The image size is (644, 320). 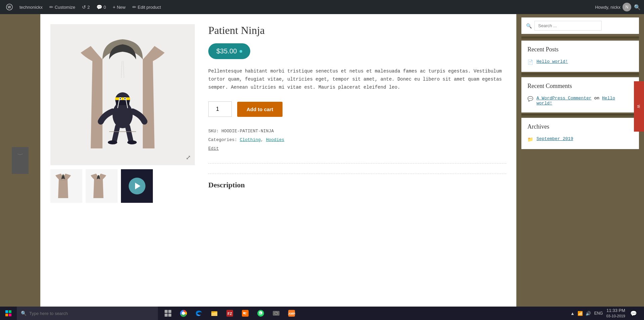 I want to click on camera-app, so click(x=276, y=313).